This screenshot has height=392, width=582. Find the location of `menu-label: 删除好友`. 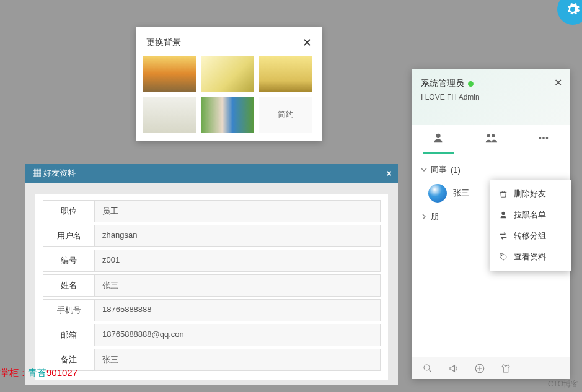

menu-label: 删除好友 is located at coordinates (530, 194).